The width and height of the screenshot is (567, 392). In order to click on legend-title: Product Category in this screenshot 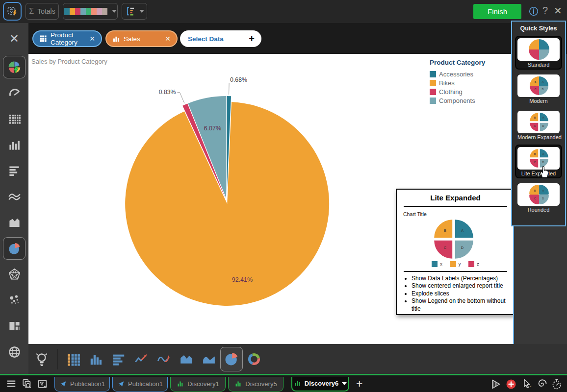, I will do `click(471, 63)`.